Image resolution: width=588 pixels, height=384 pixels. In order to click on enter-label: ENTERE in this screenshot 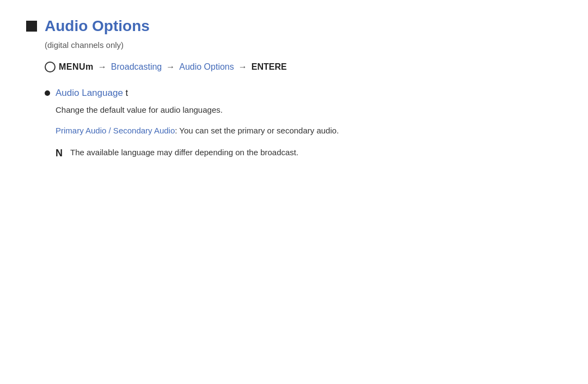, I will do `click(269, 67)`.